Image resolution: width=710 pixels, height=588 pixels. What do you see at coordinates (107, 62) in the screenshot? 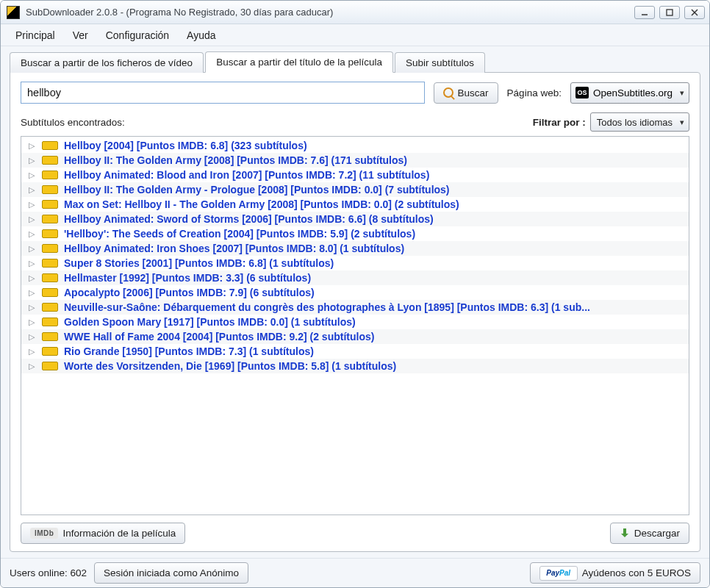
I see `tab-search-by-file: Buscar a partir de los ficheros de vídeo` at bounding box center [107, 62].